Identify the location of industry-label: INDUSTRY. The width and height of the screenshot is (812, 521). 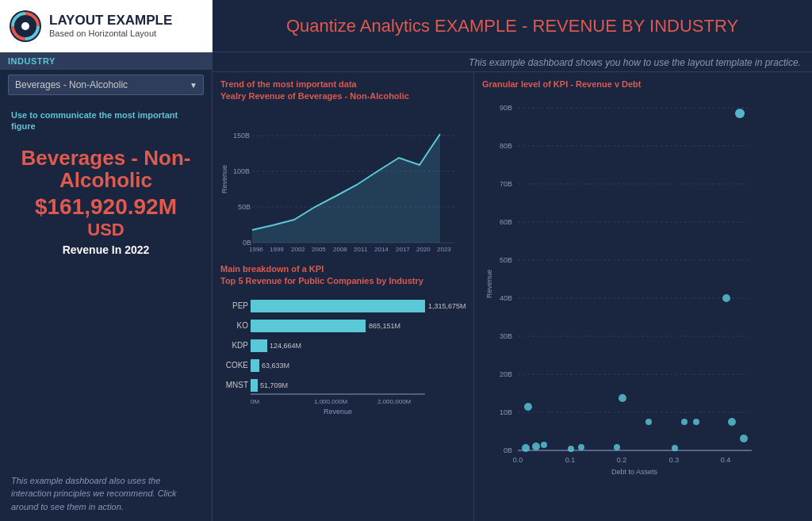
(32, 61).